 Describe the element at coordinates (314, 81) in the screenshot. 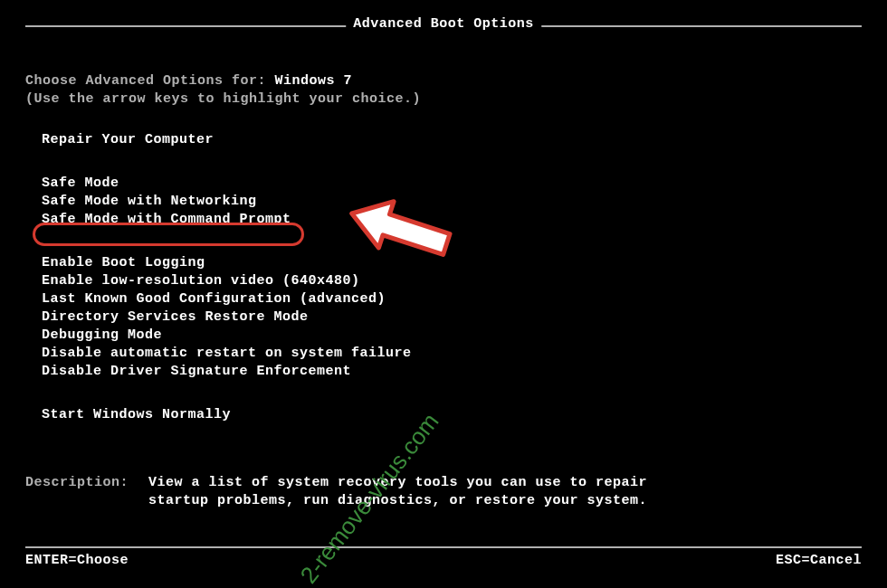

I see `os-name: Windows 7` at that location.